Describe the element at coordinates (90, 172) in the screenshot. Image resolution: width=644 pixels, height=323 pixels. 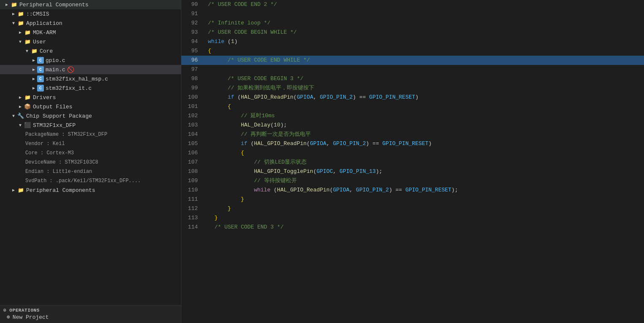
I see `endian-info: Endian : Little-endian` at that location.